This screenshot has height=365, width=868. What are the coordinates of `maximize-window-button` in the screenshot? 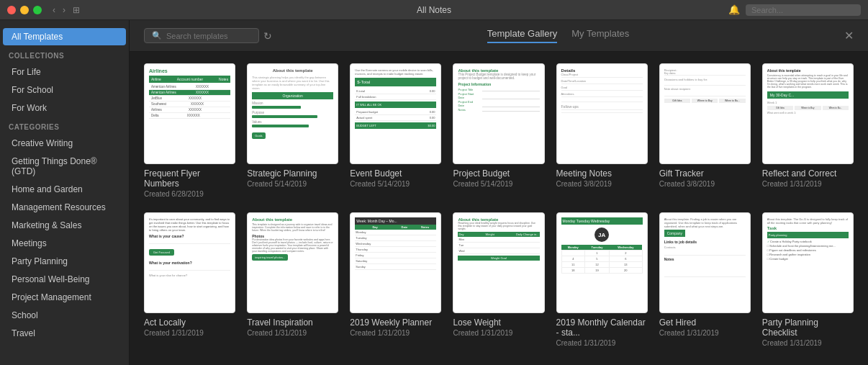 It's located at (37, 10).